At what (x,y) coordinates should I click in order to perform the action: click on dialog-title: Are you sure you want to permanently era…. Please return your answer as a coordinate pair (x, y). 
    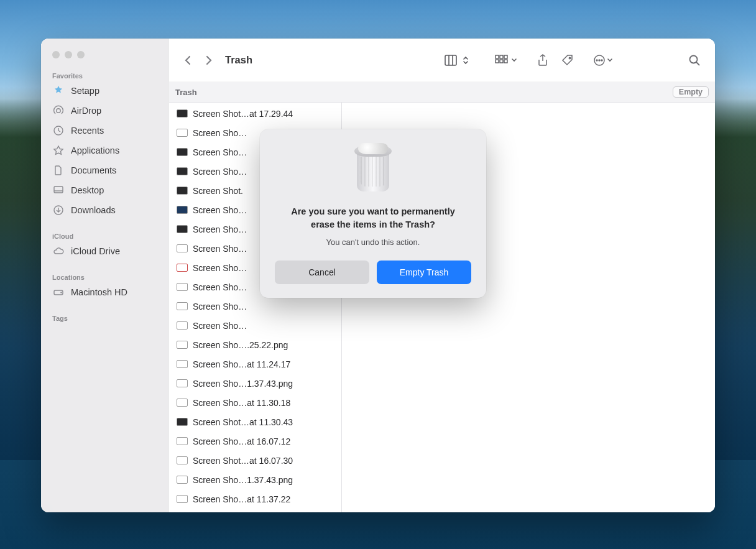
    Looking at the image, I should click on (373, 218).